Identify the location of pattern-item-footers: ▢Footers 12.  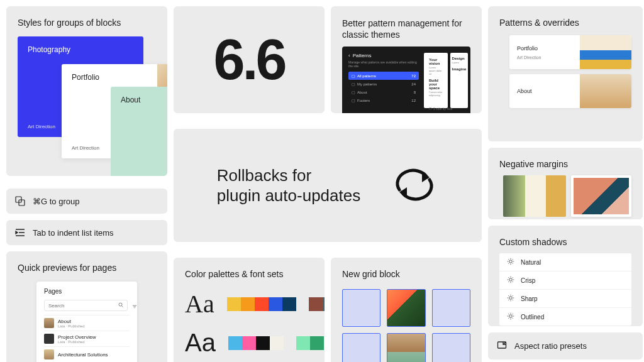
(384, 101).